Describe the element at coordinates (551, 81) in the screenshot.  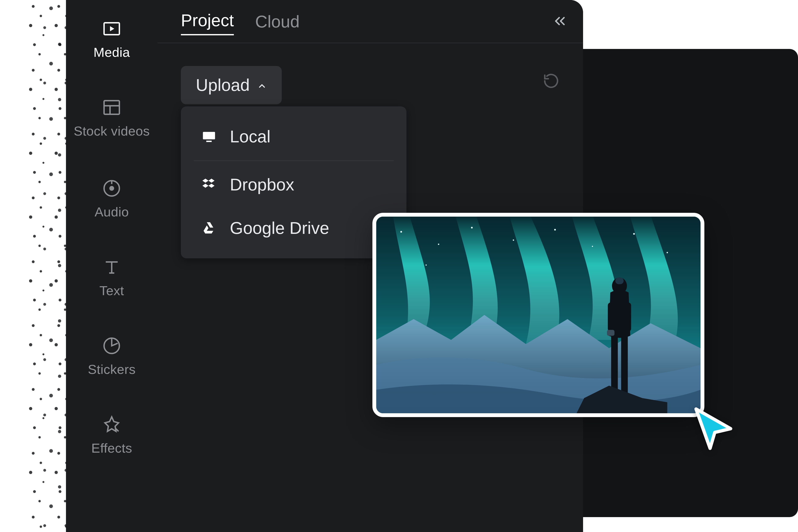
I see `refresh-button` at that location.